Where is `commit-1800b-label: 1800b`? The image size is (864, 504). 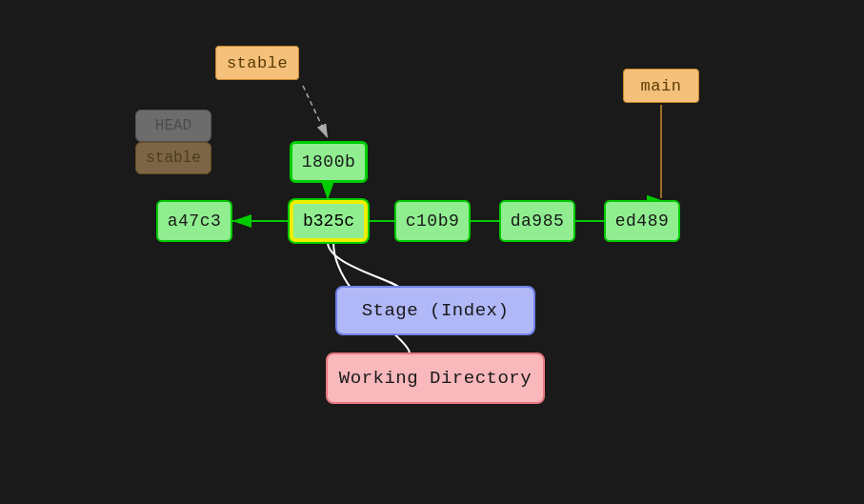 commit-1800b-label: 1800b is located at coordinates (330, 162).